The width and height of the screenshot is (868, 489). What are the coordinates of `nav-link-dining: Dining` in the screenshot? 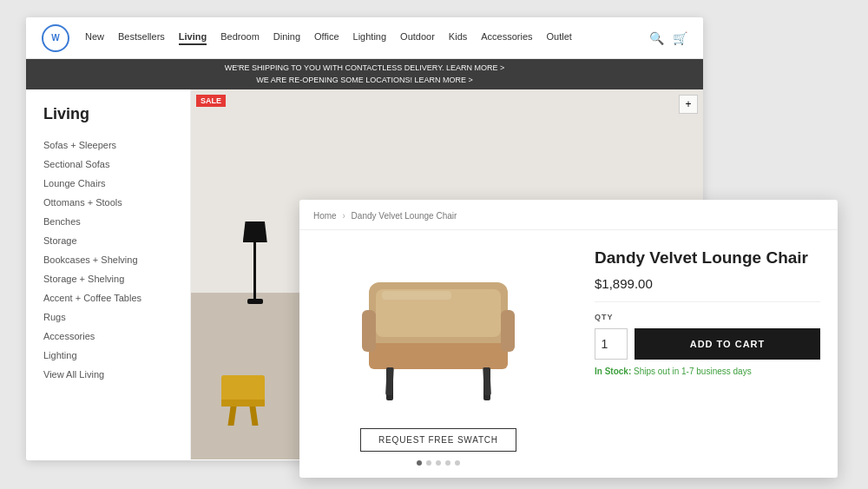 It's located at (286, 38).